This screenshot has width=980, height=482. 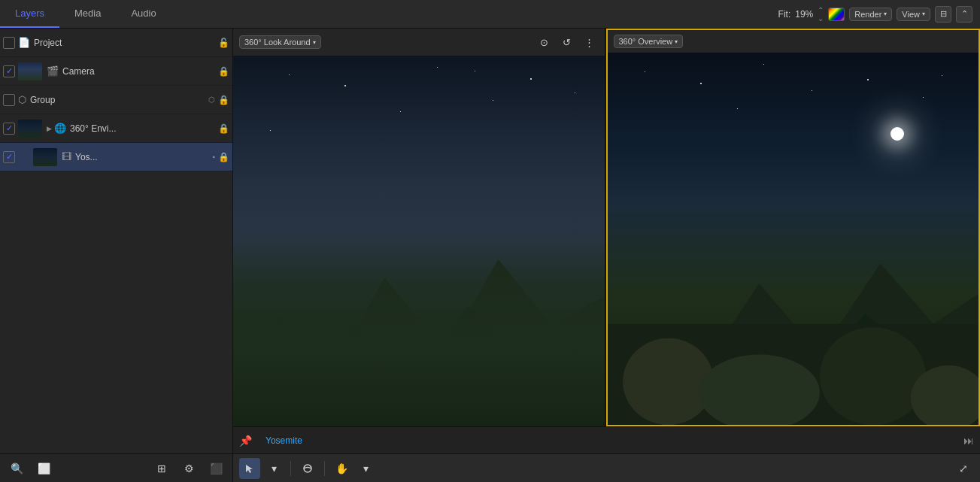 I want to click on left-viewport-chevron-icon: ▾, so click(x=314, y=42).